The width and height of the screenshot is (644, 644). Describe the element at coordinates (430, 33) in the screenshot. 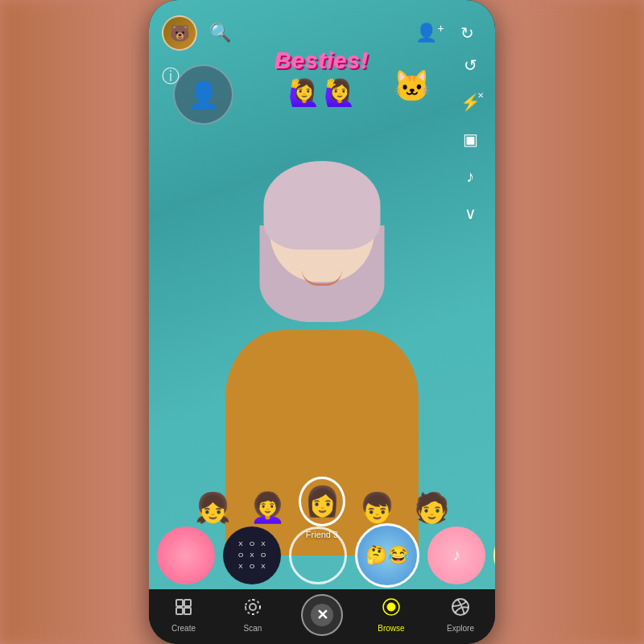

I see `add-friend-button: 👤+` at that location.